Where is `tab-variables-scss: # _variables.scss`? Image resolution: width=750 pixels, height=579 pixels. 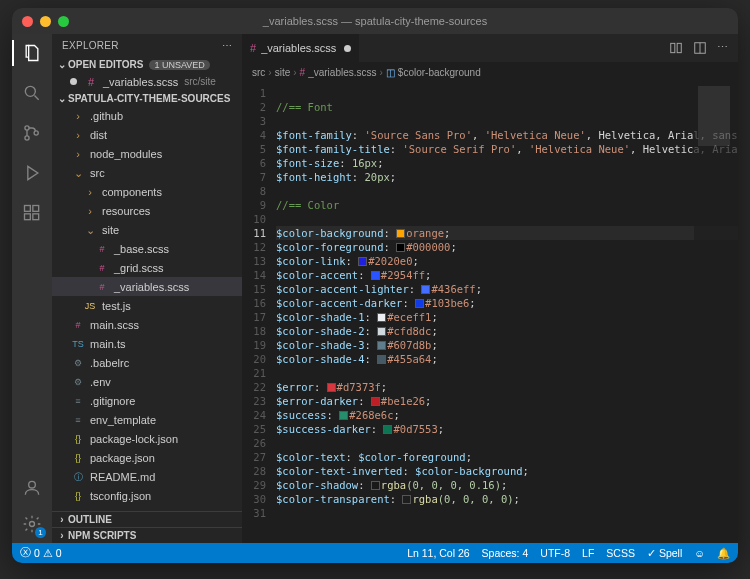
tab-variables-scss: # _variables.scss is located at coordinates (301, 48).